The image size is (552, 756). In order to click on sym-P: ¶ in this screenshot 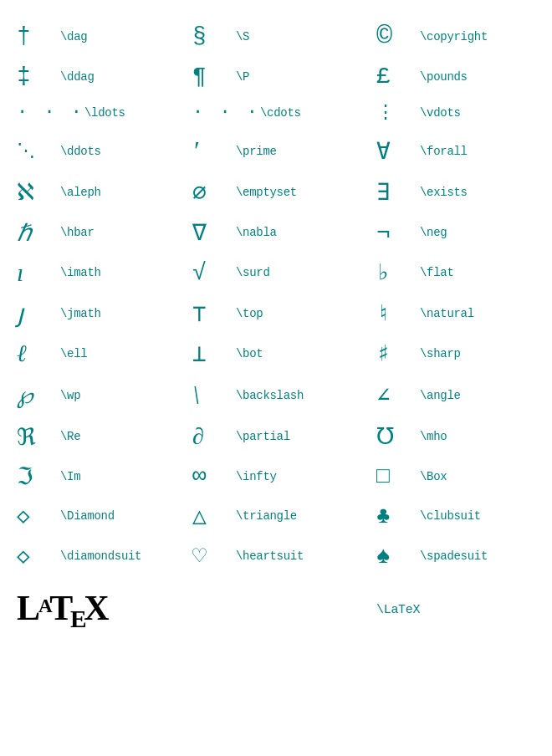, I will do `click(214, 77)`.